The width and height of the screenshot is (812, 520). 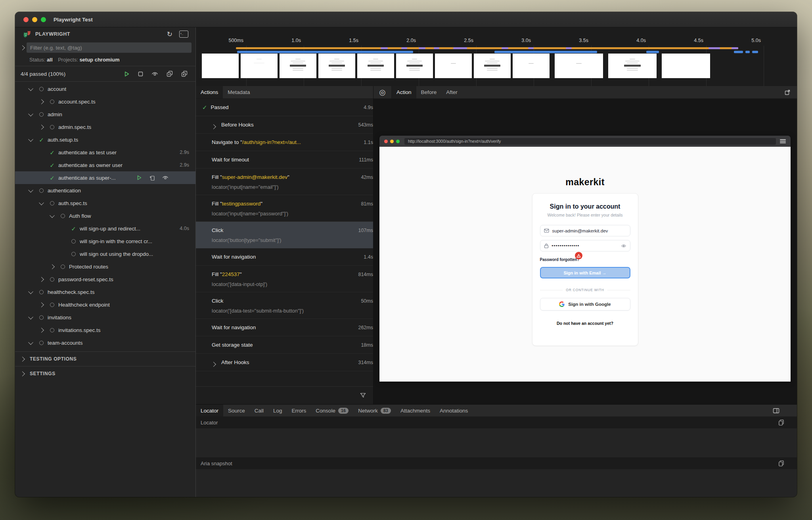 What do you see at coordinates (105, 114) in the screenshot?
I see `test-tree-row: admin` at bounding box center [105, 114].